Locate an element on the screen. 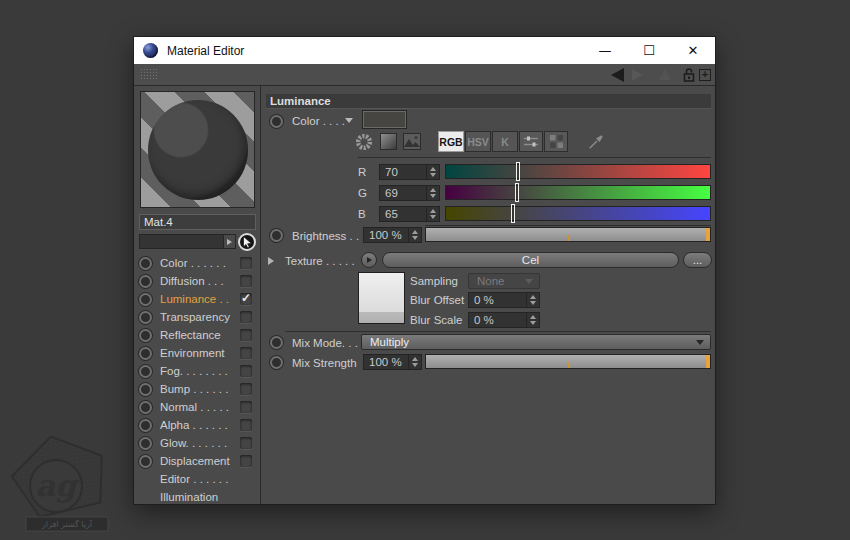 The image size is (850, 540). watermark-caption: آریا گستر افزار is located at coordinates (67, 524).